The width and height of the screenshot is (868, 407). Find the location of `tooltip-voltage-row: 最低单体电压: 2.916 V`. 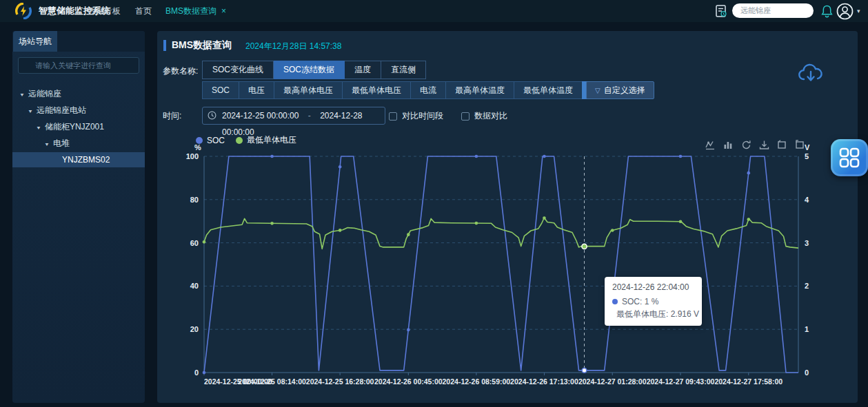

tooltip-voltage-row: 最低单体电压: 2.916 V is located at coordinates (654, 314).